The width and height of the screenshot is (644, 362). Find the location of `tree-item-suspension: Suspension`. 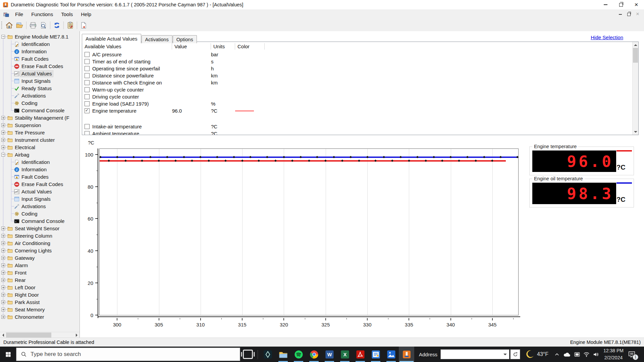

tree-item-suspension: Suspension is located at coordinates (40, 125).